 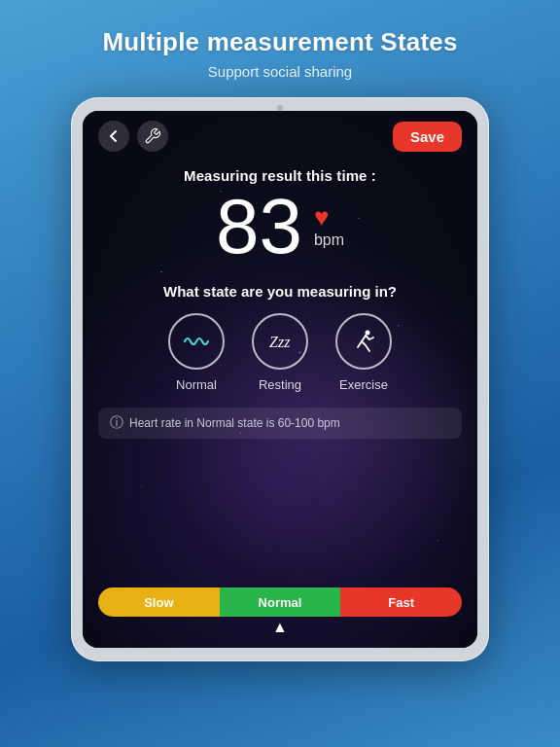 What do you see at coordinates (159, 602) in the screenshot?
I see `gauge-slow: Slow` at bounding box center [159, 602].